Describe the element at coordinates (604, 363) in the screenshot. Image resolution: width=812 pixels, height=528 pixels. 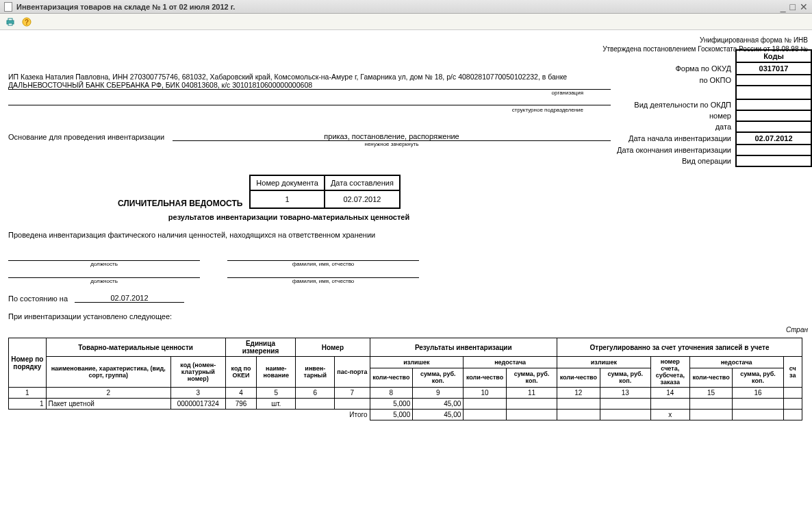
I see `th-surplus2: излишек` at that location.